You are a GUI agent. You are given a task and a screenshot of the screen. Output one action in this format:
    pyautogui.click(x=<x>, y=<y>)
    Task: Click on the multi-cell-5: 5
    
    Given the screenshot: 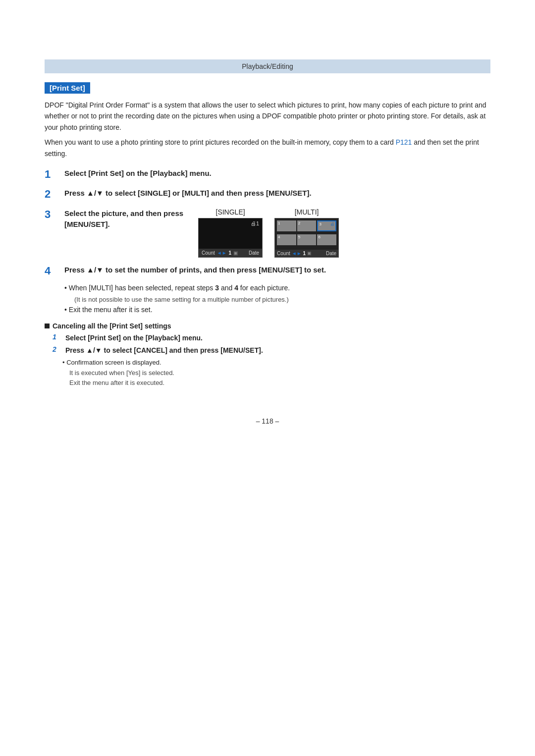 What is the action you would take?
    pyautogui.click(x=307, y=240)
    